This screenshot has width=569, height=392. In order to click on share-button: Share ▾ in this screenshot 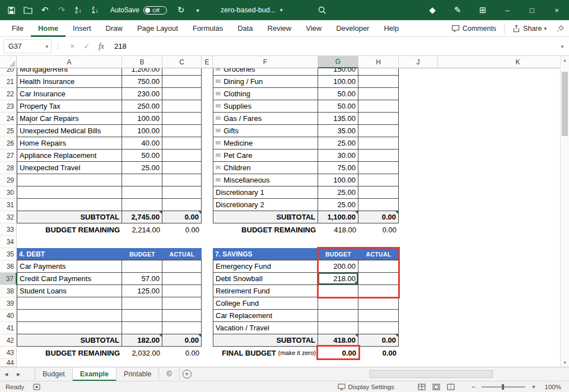, I will do `click(530, 29)`.